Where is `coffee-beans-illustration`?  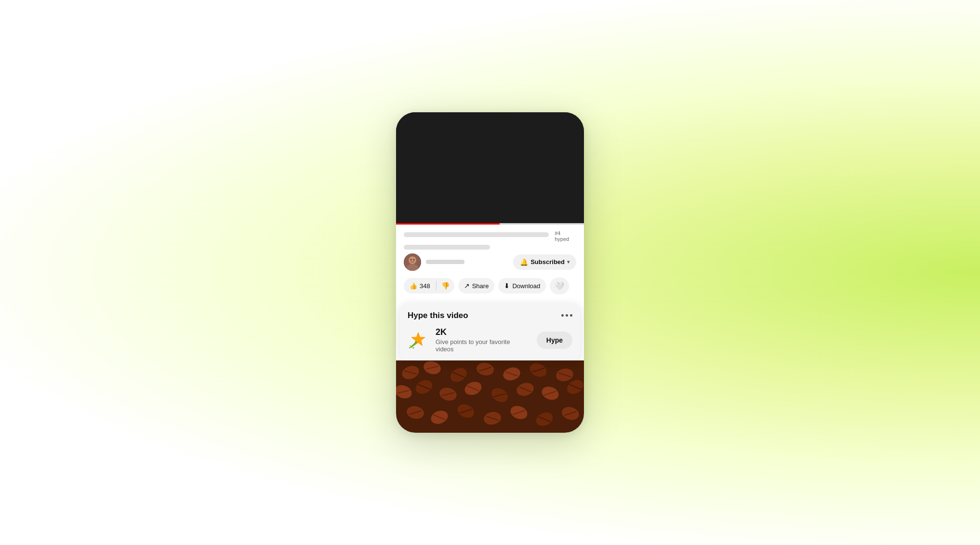 coffee-beans-illustration is located at coordinates (490, 397).